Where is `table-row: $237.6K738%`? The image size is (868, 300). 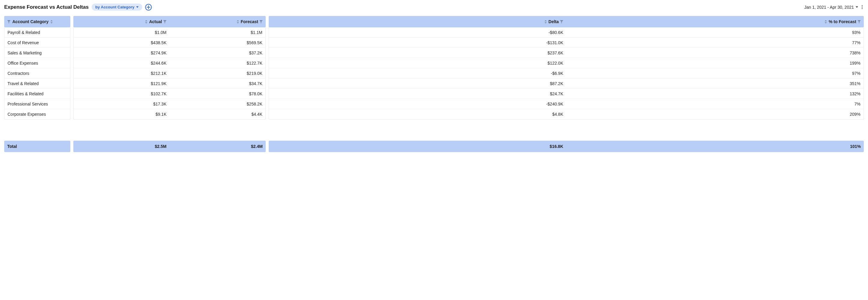
table-row: $237.6K738% is located at coordinates (566, 53).